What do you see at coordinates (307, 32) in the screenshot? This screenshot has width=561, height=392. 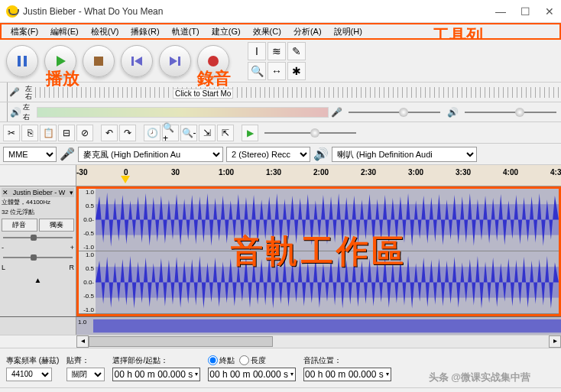 I see `menu-analyze: 分析(A)` at bounding box center [307, 32].